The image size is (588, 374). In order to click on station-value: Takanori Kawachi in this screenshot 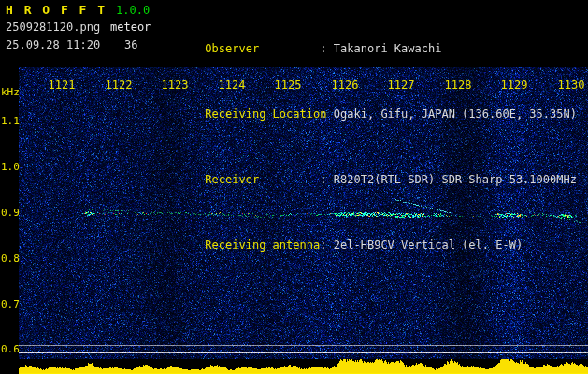, I will do `click(388, 49)`.